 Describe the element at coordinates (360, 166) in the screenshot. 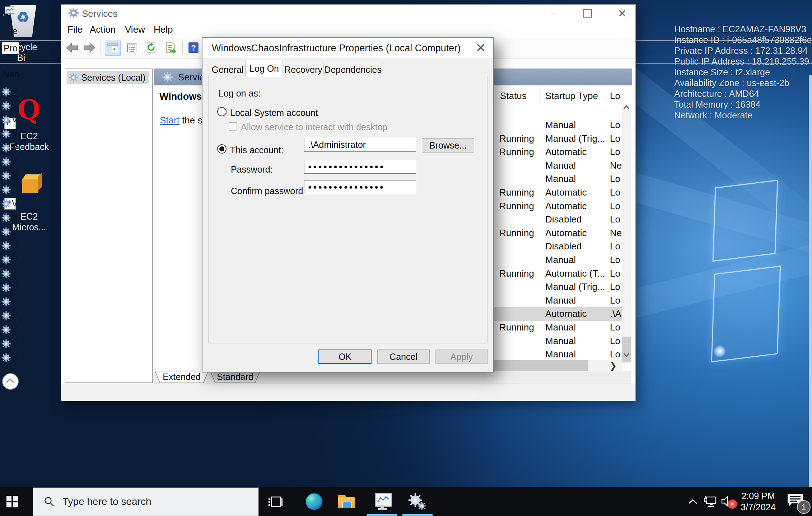

I see `password-input: ●●●●●●●●●●●●●●●` at that location.